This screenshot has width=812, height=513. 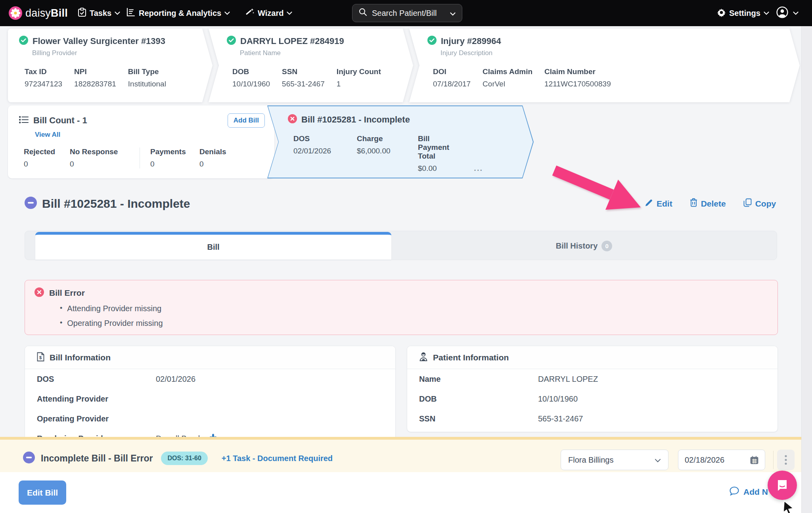 I want to click on bill-count-card: Bill Count - 1 Add Bill View All Rejecte…, so click(x=141, y=142).